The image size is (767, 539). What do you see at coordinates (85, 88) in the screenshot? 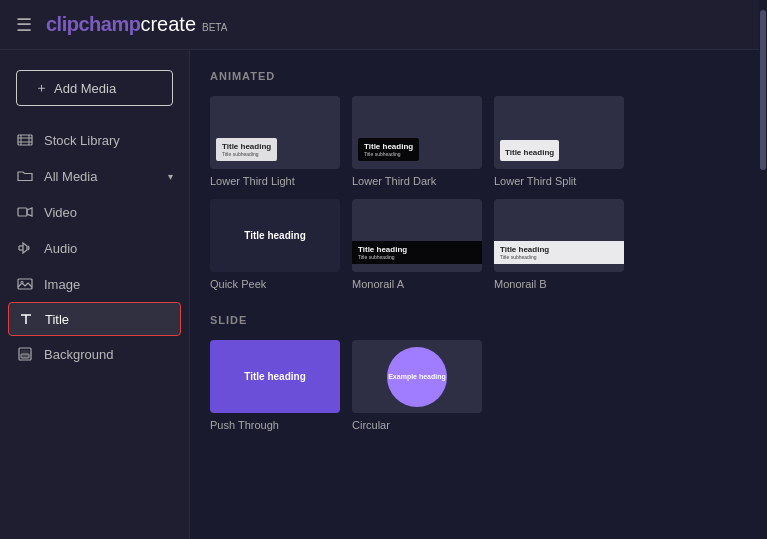
I see `add-media-label: Add Media` at bounding box center [85, 88].